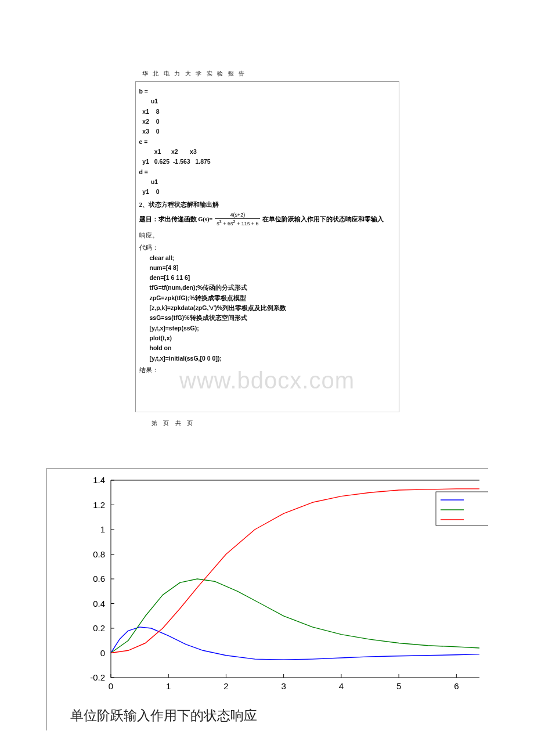  Describe the element at coordinates (267, 278) in the screenshot. I see `code-line-3: den=[1 6 11 6]` at that location.